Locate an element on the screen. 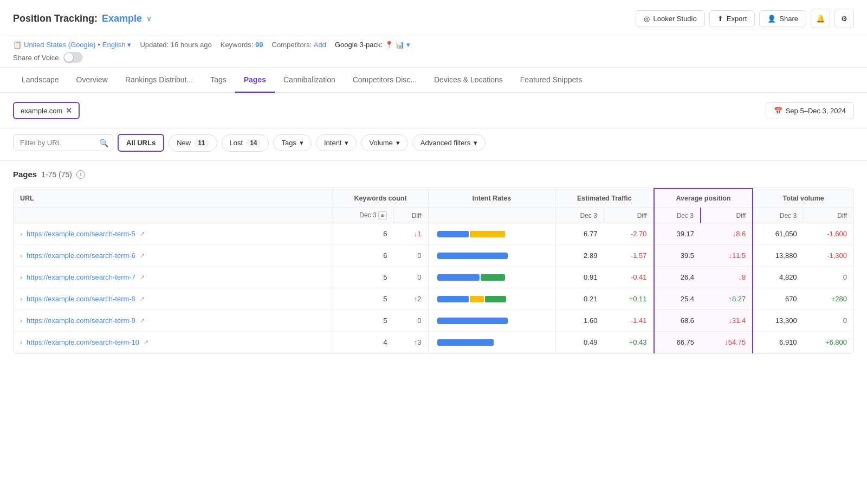  col-header-totalvol: Total volume is located at coordinates (803, 198).